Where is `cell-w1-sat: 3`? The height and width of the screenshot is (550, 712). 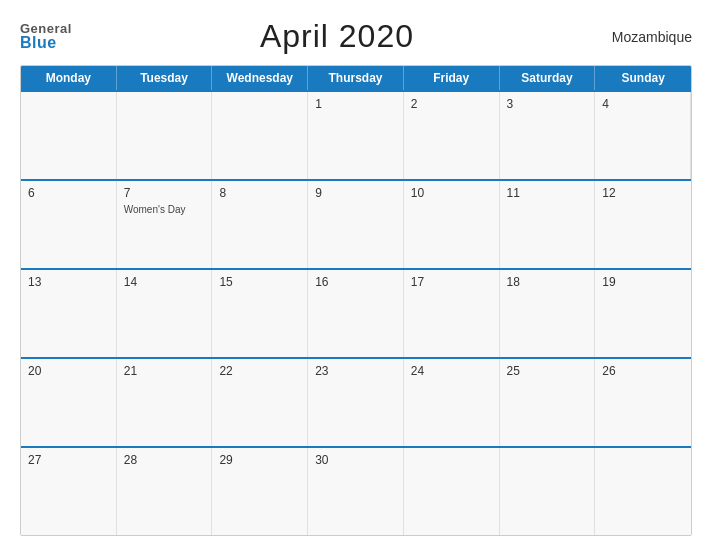 cell-w1-sat: 3 is located at coordinates (548, 136).